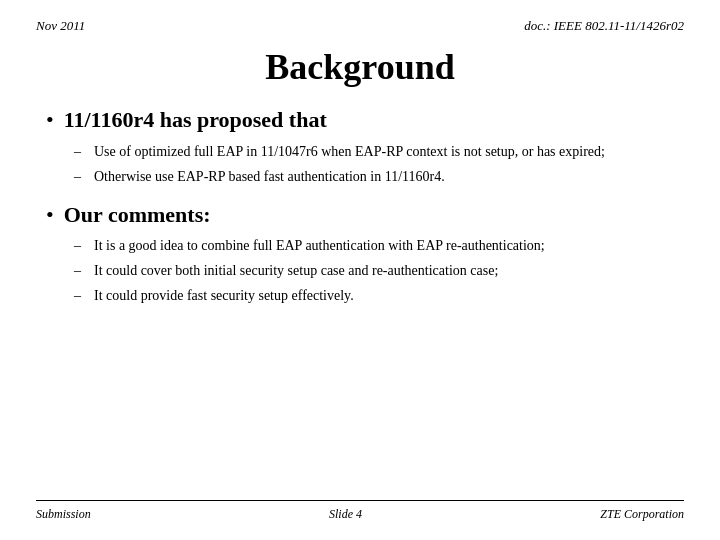  What do you see at coordinates (374, 296) in the screenshot?
I see `sub-bullet-2-3: – It could provide fast security setup e…` at bounding box center [374, 296].